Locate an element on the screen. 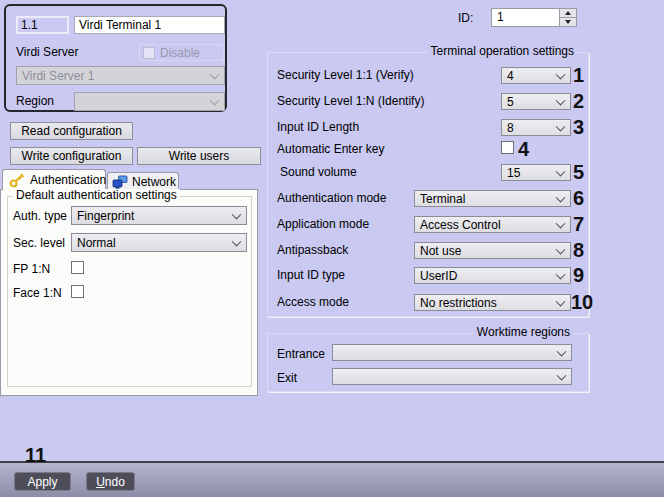 The height and width of the screenshot is (497, 664). id-spinner: 1 is located at coordinates (534, 18).